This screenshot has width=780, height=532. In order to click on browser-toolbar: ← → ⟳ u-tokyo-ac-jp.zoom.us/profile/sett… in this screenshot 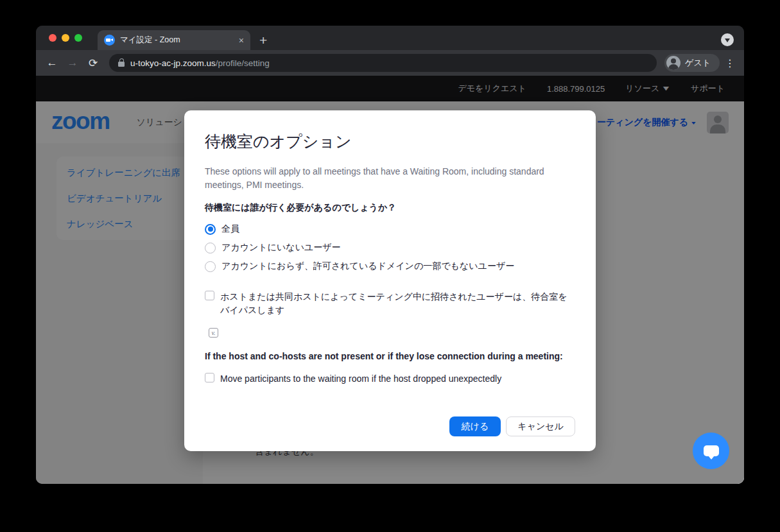, I will do `click(390, 63)`.